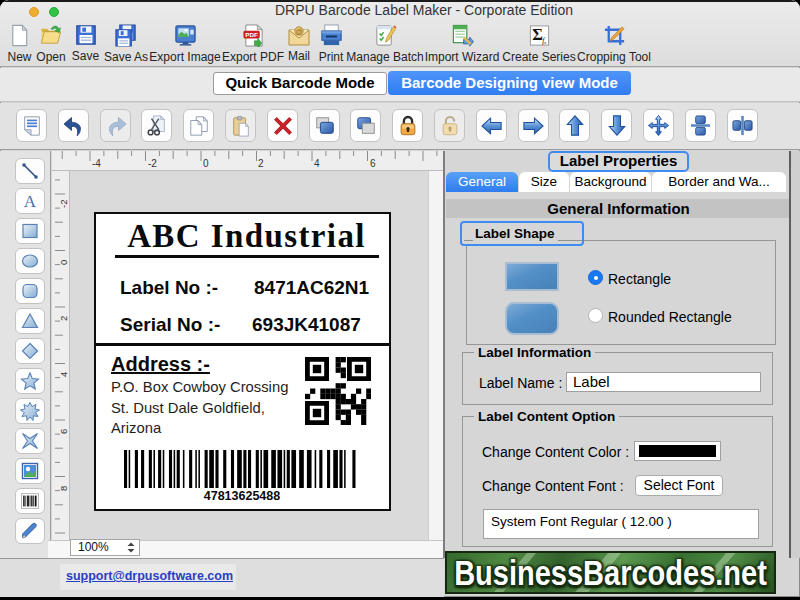  What do you see at coordinates (30, 202) in the screenshot?
I see `svg-text: A` at bounding box center [30, 202].